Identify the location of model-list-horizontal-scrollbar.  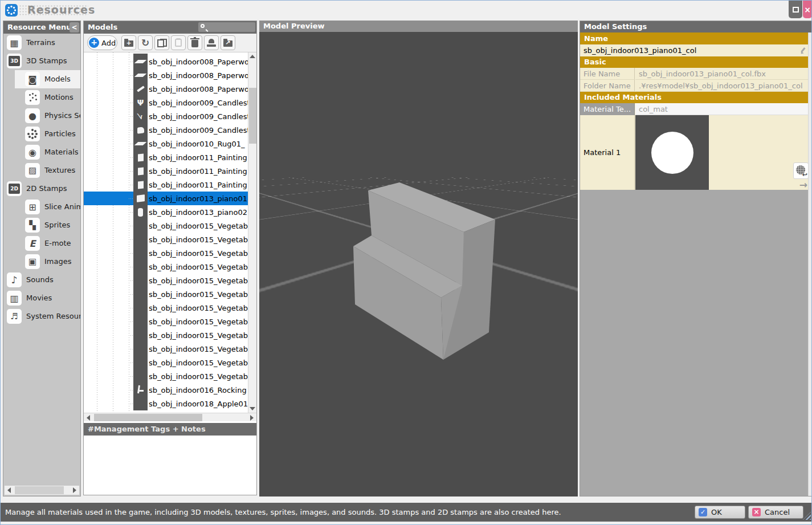
(170, 417).